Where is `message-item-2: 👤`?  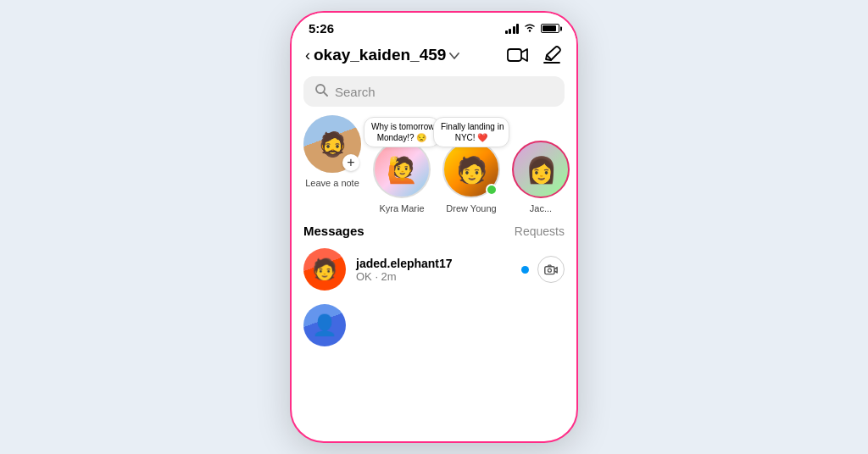 message-item-2: 👤 is located at coordinates (434, 325).